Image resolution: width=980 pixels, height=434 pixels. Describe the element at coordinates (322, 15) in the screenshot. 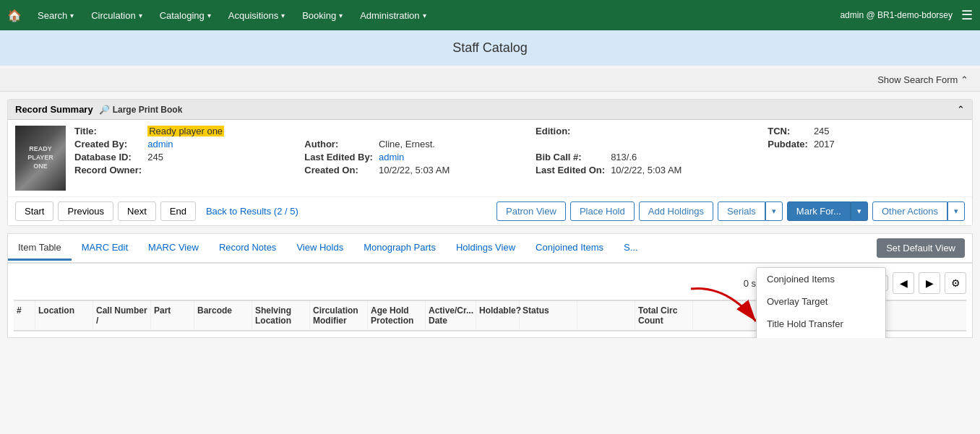

I see `nav-booking: Booking ▾` at that location.